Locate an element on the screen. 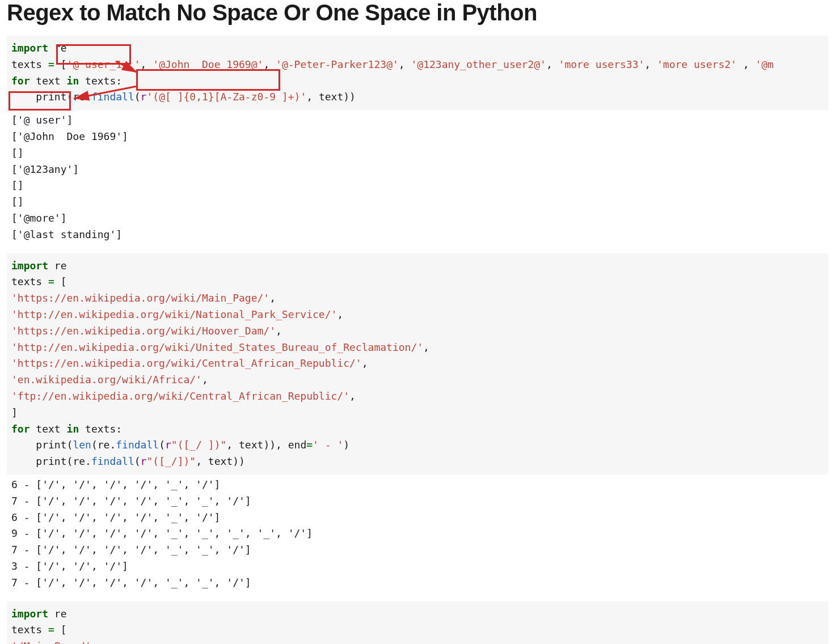  regex-pattern-1: '(@[ ]{0,1}[A-Za-z0-9 ]+)' is located at coordinates (226, 96).